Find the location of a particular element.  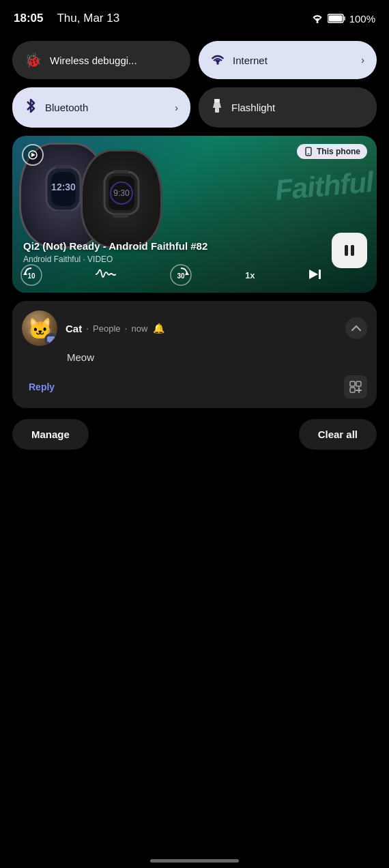

waveform-button is located at coordinates (106, 276).